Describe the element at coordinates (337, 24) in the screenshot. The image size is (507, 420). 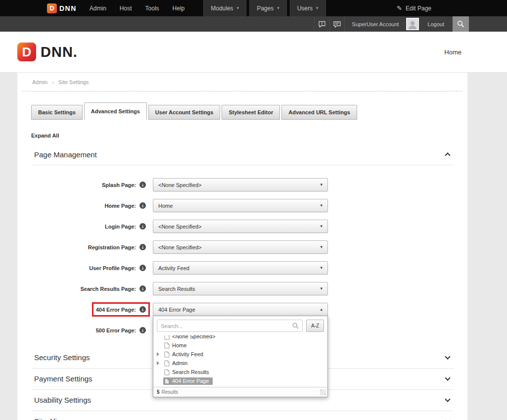
I see `messages-button` at that location.